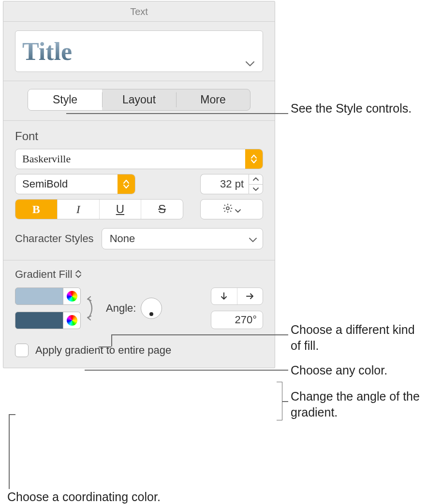  Describe the element at coordinates (151, 314) in the screenshot. I see `angle-indicator-dot` at that location.